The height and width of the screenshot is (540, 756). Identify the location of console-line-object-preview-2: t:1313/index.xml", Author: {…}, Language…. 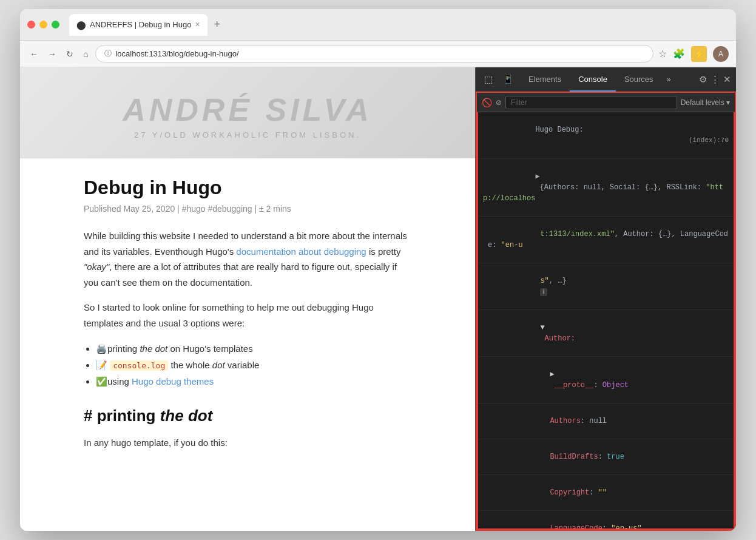
(606, 240).